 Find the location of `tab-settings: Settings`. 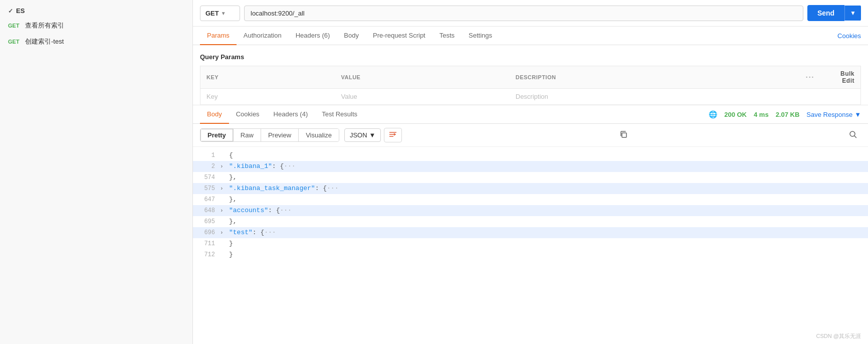

tab-settings: Settings is located at coordinates (480, 36).